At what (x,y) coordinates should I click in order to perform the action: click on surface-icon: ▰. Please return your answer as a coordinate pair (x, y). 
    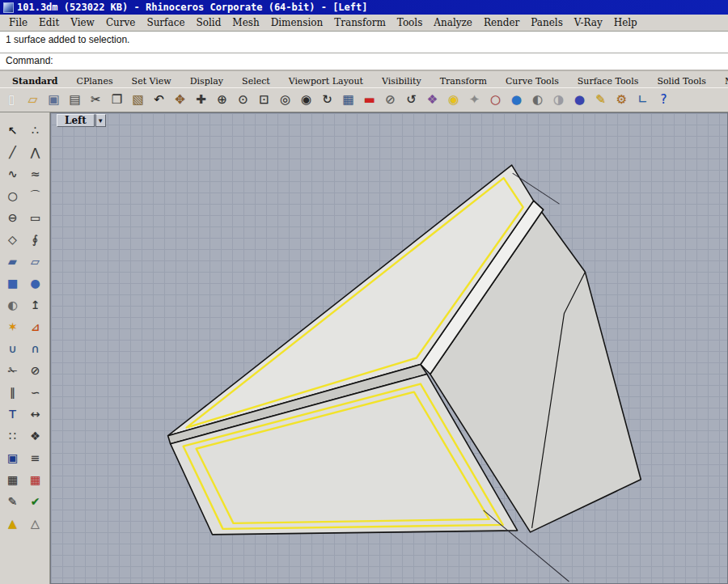
    Looking at the image, I should click on (13, 260).